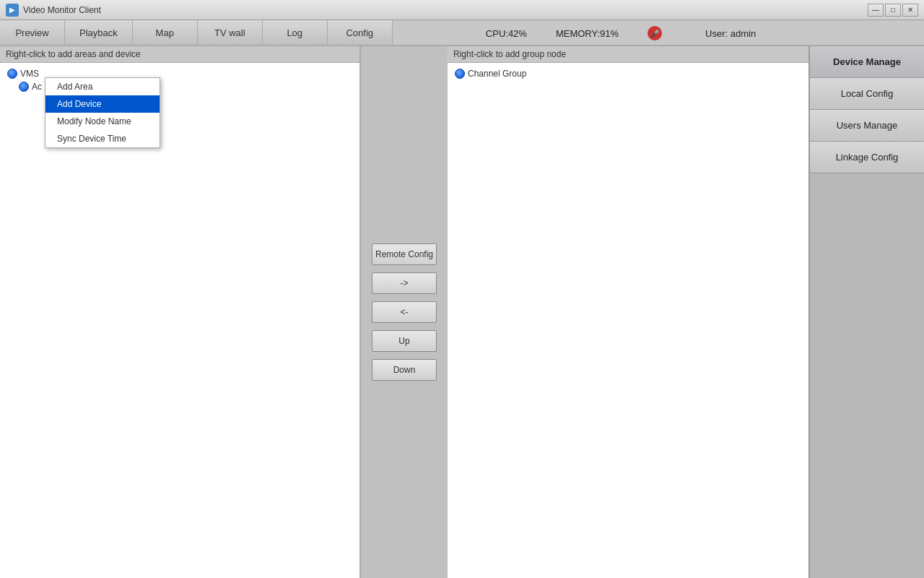 Image resolution: width=924 pixels, height=578 pixels. What do you see at coordinates (731, 33) in the screenshot?
I see `user-label: User: admin` at bounding box center [731, 33].